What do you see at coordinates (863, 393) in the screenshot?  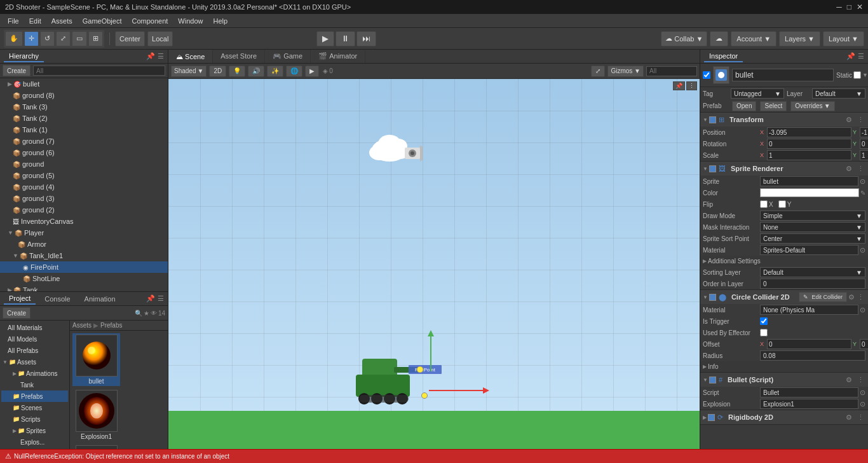 I see `script-target-icon: ⊙` at bounding box center [863, 393].